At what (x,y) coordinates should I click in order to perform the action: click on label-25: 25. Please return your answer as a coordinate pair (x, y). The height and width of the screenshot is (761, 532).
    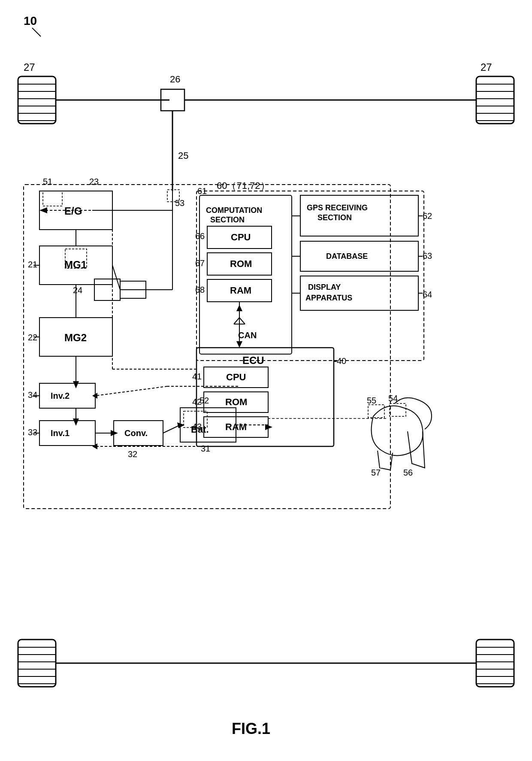
    Looking at the image, I should click on (183, 155).